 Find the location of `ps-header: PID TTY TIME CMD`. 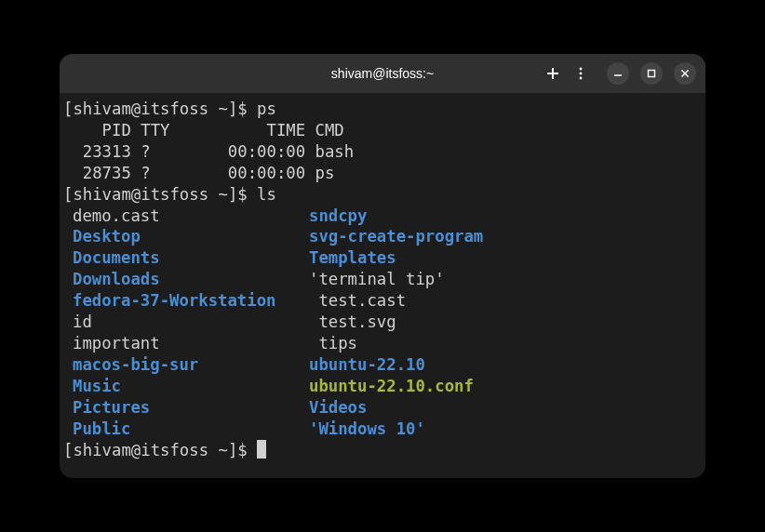

ps-header: PID TTY TIME CMD is located at coordinates (204, 130).